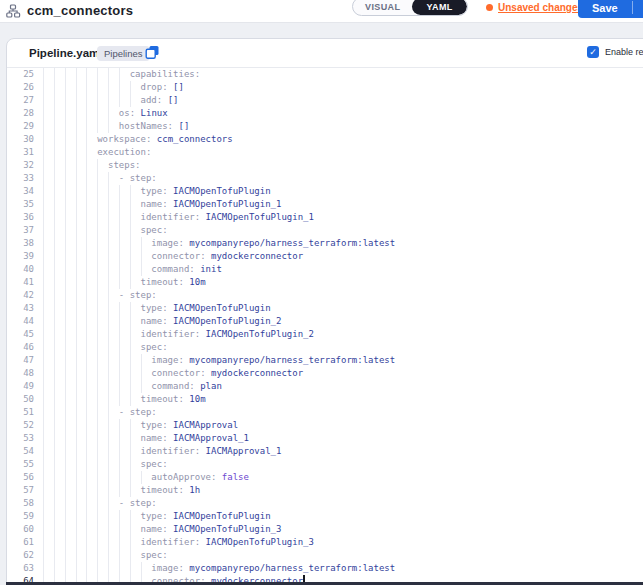 The height and width of the screenshot is (585, 643). I want to click on yaml-line: 59 type: IACMOpenTofuPlugin, so click(325, 516).